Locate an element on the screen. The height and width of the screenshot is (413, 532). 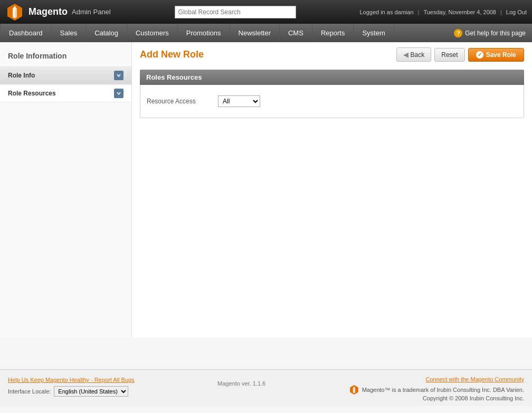
save-icon is located at coordinates (480, 55).